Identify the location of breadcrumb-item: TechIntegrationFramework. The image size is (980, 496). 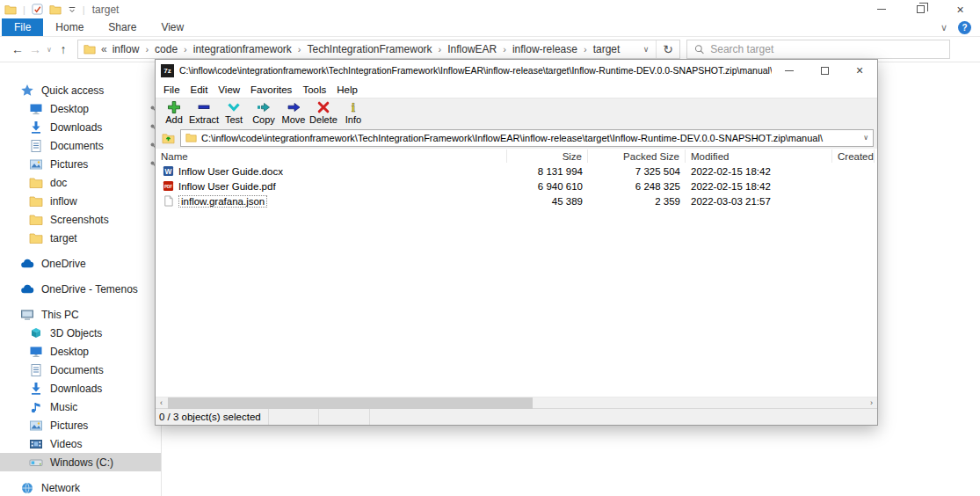
(369, 49).